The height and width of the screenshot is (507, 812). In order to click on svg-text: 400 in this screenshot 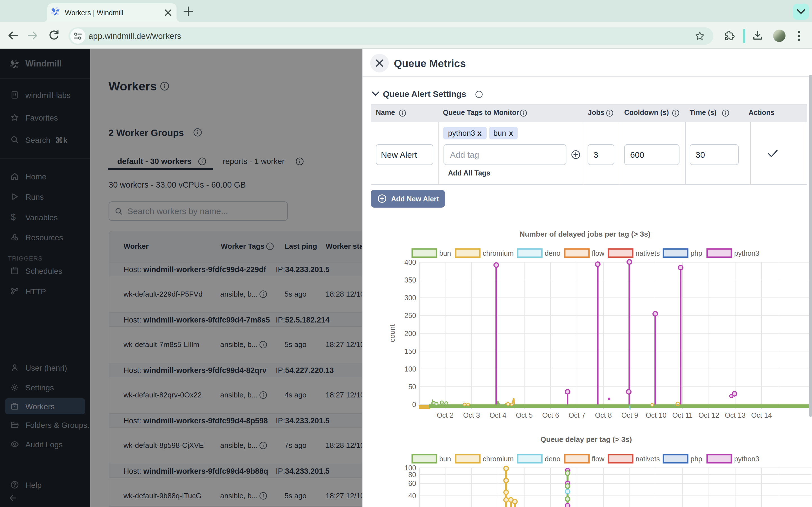, I will do `click(410, 262)`.